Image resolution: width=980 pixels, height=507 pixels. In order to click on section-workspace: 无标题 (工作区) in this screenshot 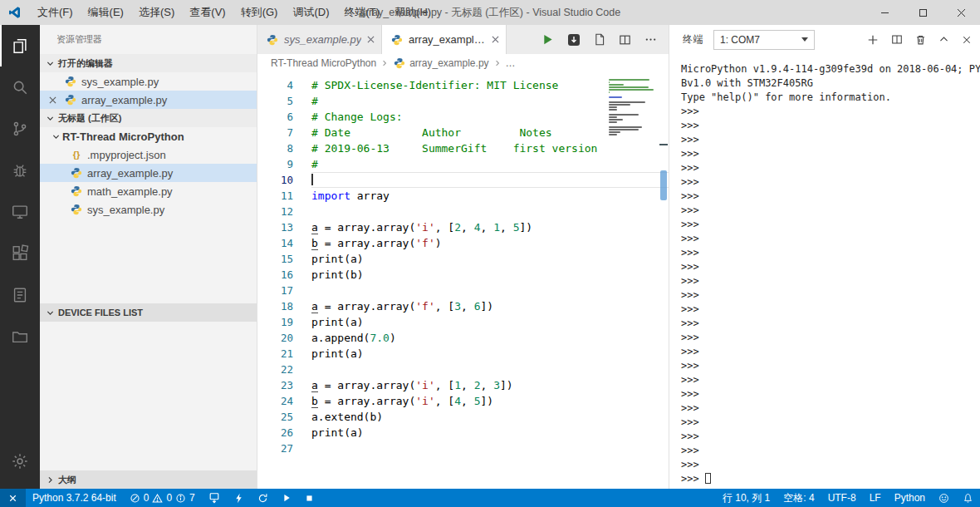, I will do `click(148, 118)`.